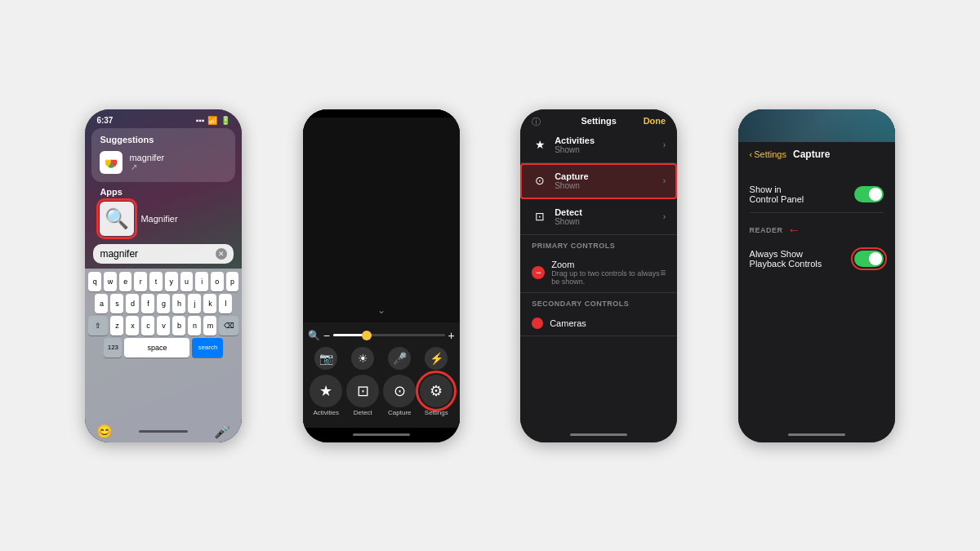 Image resolution: width=980 pixels, height=551 pixels. I want to click on activities-icon: ★, so click(326, 391).